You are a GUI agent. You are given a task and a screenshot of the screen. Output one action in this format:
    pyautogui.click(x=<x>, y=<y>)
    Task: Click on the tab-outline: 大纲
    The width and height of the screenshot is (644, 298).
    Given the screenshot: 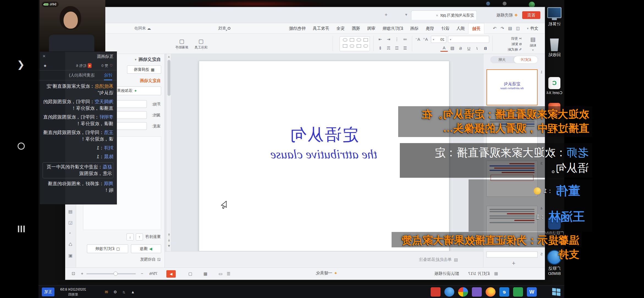 What is the action you would take?
    pyautogui.click(x=502, y=60)
    